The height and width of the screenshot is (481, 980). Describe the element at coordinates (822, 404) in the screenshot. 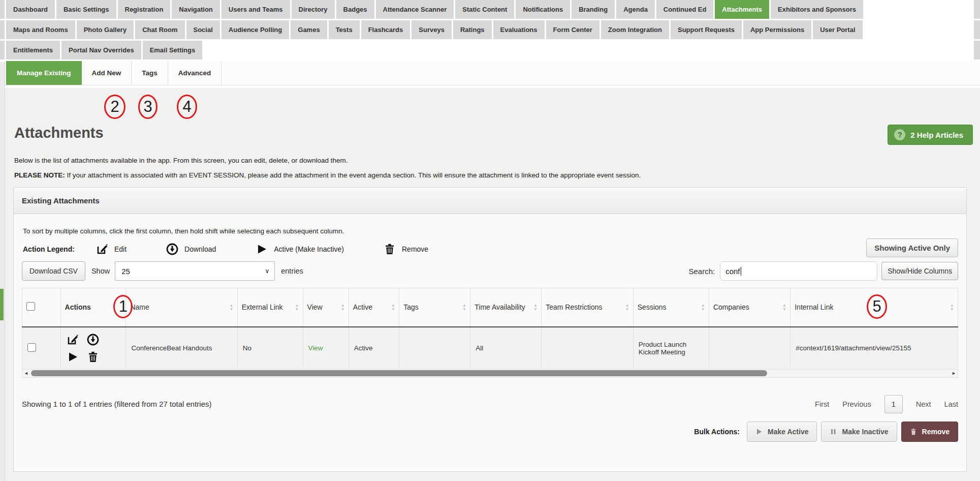

I see `pagination-first: First` at that location.